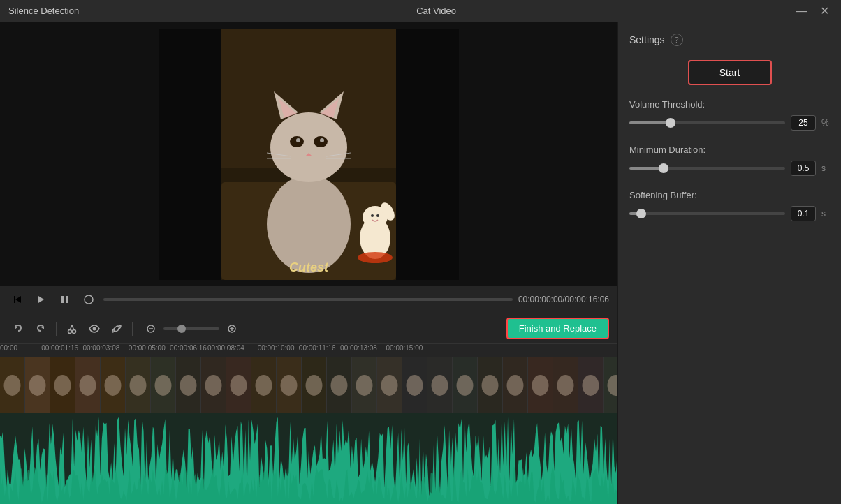 This screenshot has height=504, width=841. What do you see at coordinates (191, 329) in the screenshot?
I see `zoom-controls` at bounding box center [191, 329].